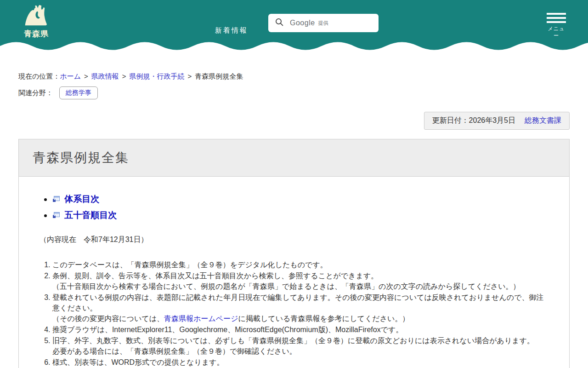 The image size is (588, 368). I want to click on new-info-link: 新着情報, so click(232, 30).